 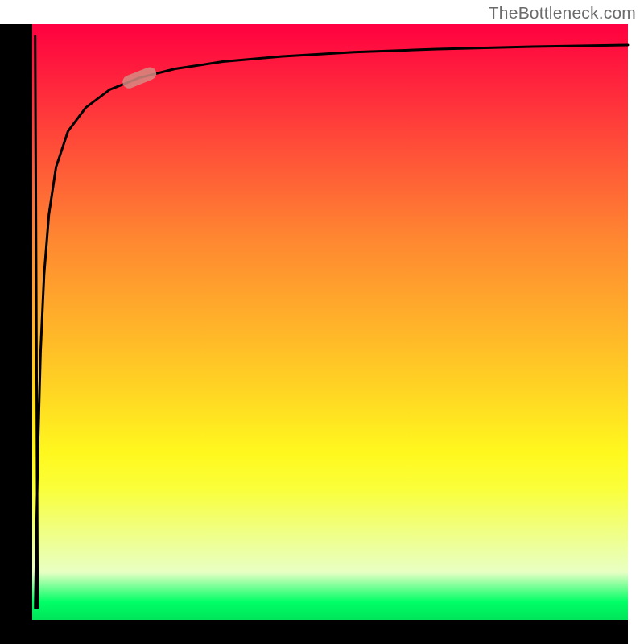 What do you see at coordinates (562, 13) in the screenshot?
I see `watermark-text: TheBottleneck.com` at bounding box center [562, 13].